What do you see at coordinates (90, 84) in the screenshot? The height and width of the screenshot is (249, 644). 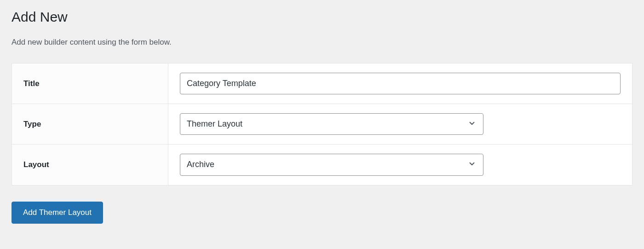 I see `title-label: Title` at bounding box center [90, 84].